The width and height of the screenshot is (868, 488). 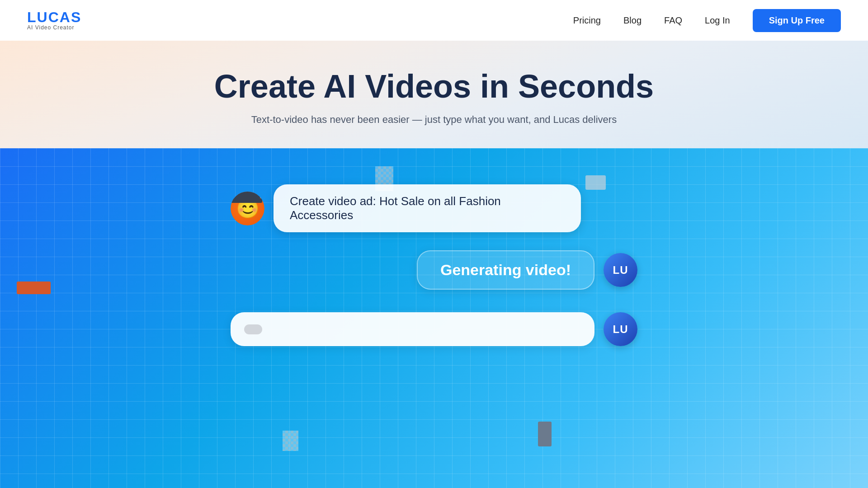 What do you see at coordinates (434, 20) in the screenshot?
I see `header: LUCAS AI Video Creator Pricing Blog FAQ …` at bounding box center [434, 20].